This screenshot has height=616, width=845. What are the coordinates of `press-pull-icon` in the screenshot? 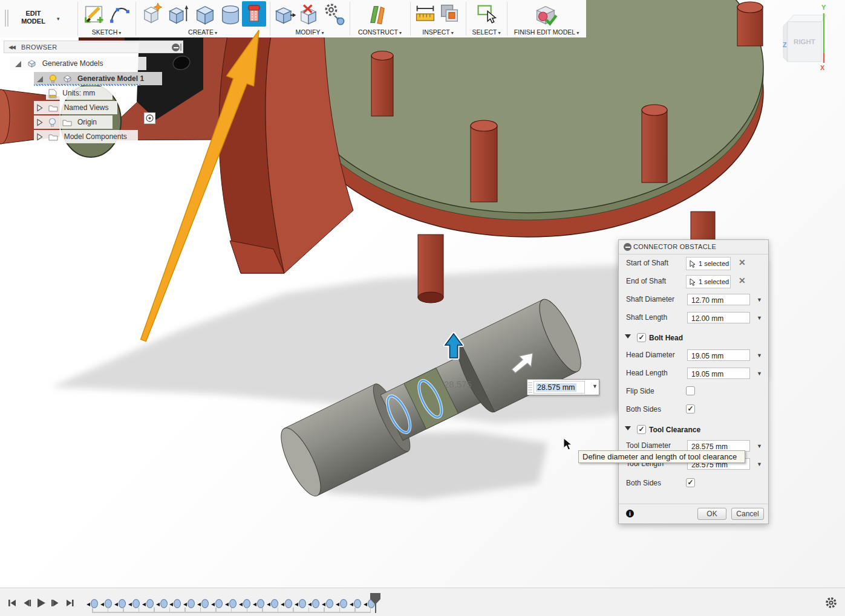 It's located at (285, 15).